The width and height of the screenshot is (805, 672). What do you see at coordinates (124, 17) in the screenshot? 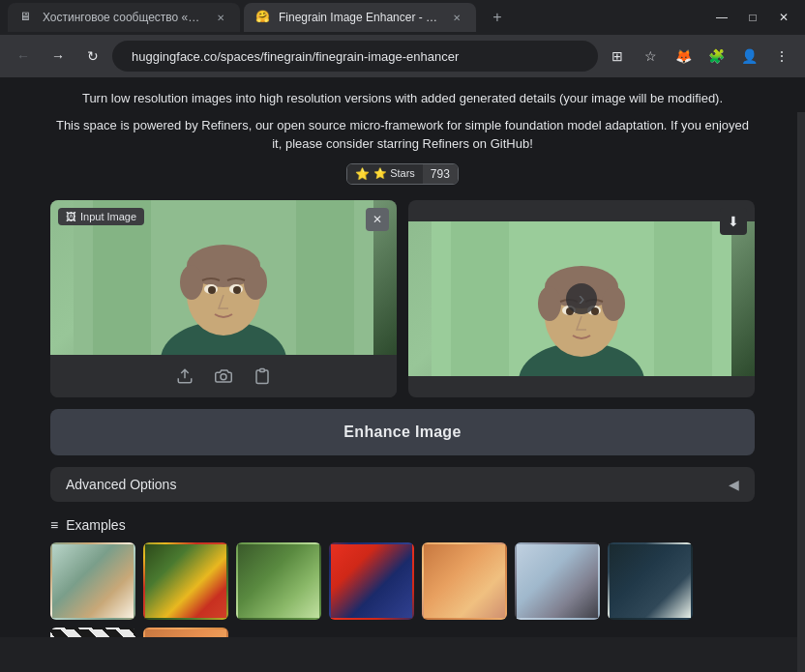
I see `tab-hosting: 🖥 Хостинговое сообщество «Тin… ✕` at bounding box center [124, 17].